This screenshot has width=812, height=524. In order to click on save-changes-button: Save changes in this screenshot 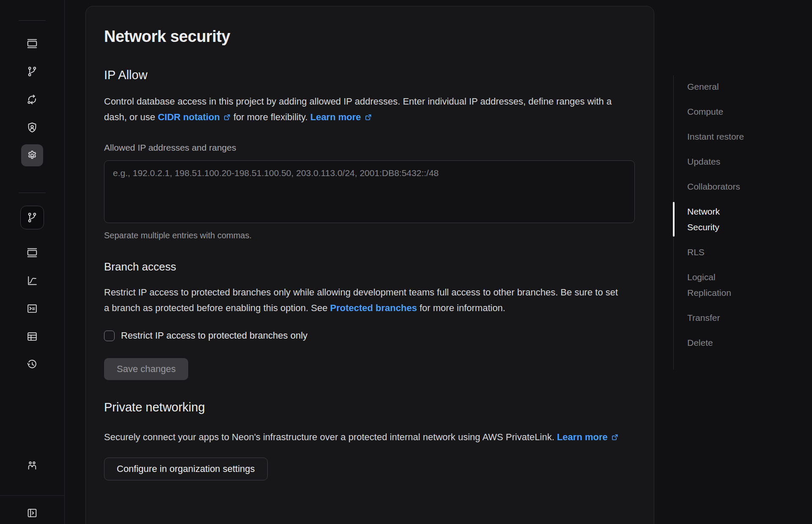, I will do `click(146, 369)`.